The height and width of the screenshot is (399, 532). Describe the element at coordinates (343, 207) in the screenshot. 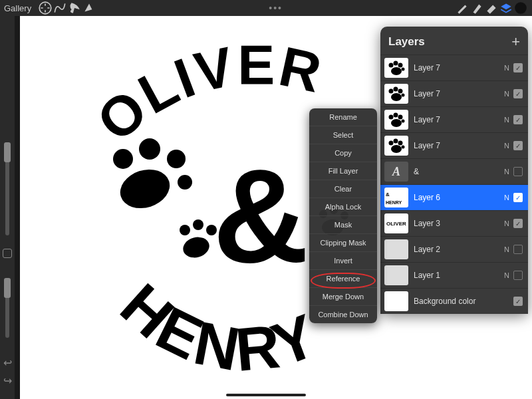

I see `menu-item-alpha-lock: Alpha Lock` at that location.